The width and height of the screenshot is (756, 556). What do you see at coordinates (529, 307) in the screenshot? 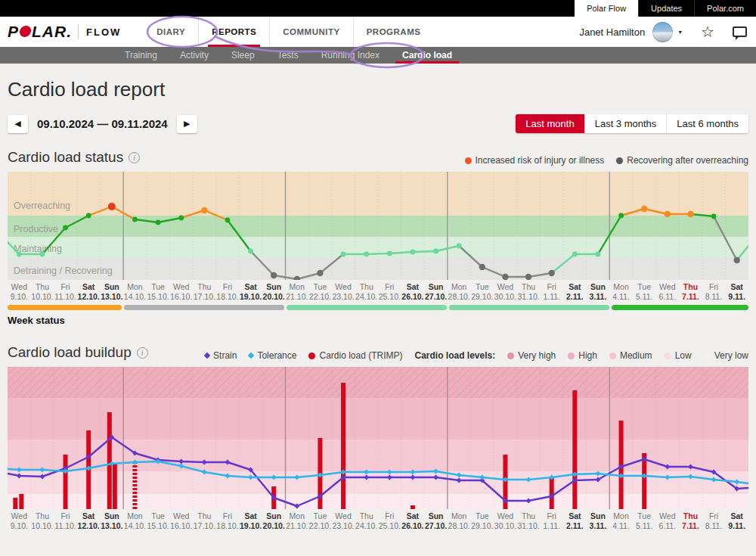
I see `week-status-segment` at bounding box center [529, 307].